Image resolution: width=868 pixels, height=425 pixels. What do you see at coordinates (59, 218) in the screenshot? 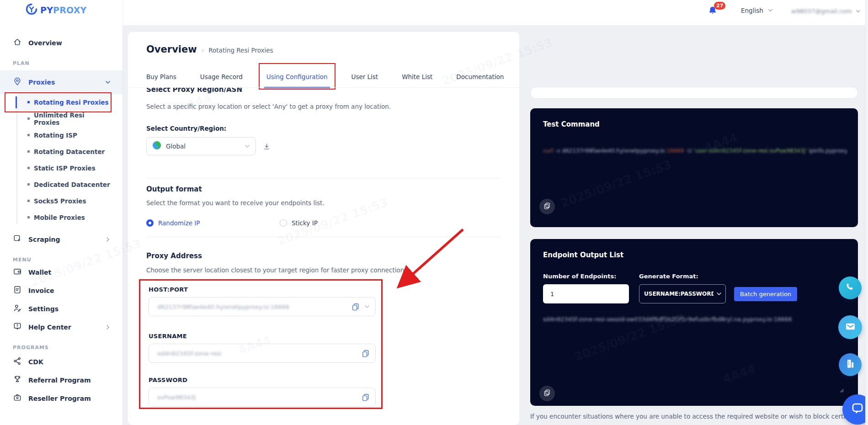
I see `sidebar-subitem-label: Mobile Proxies` at bounding box center [59, 218].